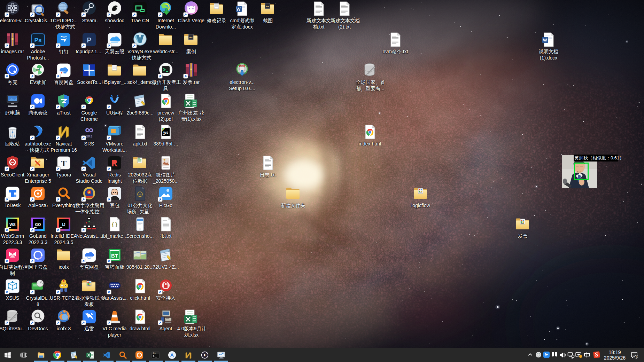  Describe the element at coordinates (115, 255) in the screenshot. I see `svg-text: BT` at that location.